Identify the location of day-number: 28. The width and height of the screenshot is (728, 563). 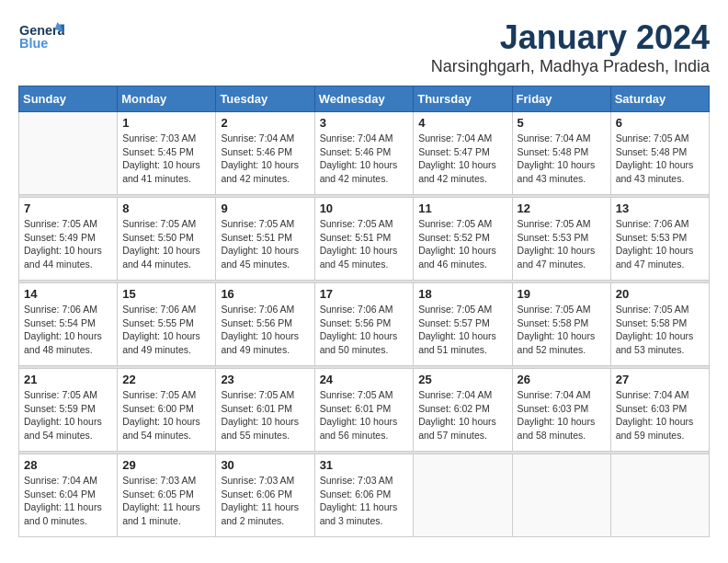
(68, 465).